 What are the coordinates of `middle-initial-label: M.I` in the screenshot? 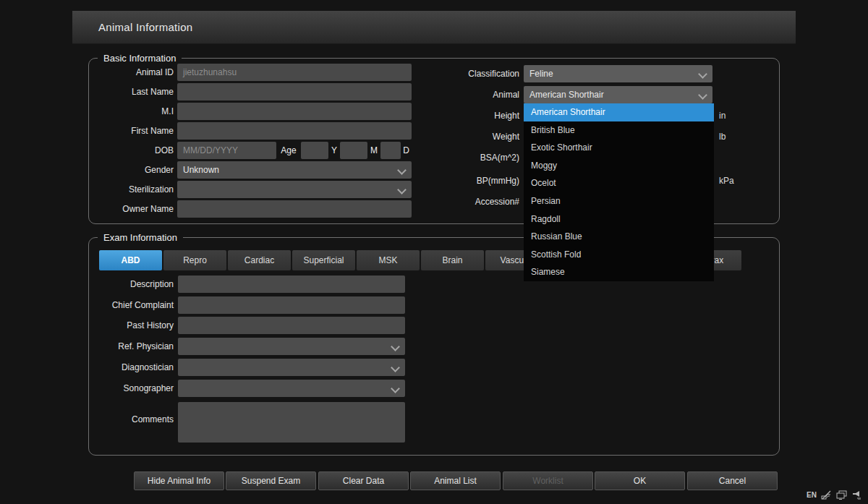 It's located at (127, 111).